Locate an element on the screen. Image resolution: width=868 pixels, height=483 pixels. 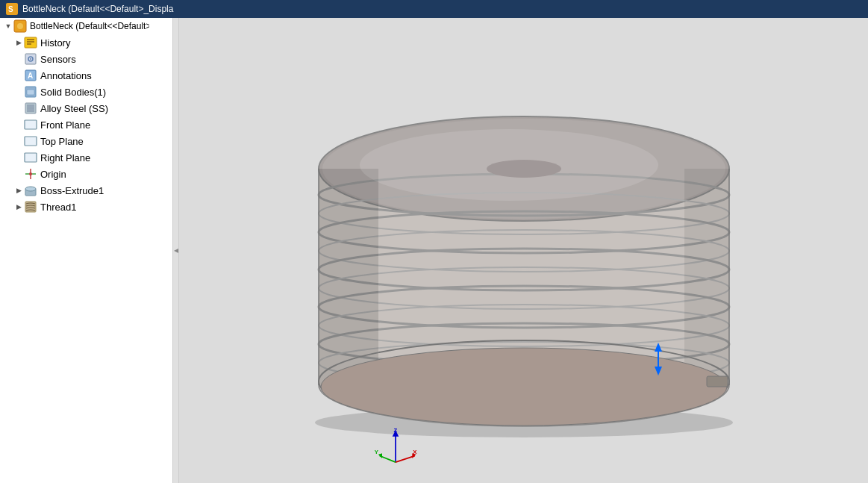
solid-bodies-icon is located at coordinates (31, 92).